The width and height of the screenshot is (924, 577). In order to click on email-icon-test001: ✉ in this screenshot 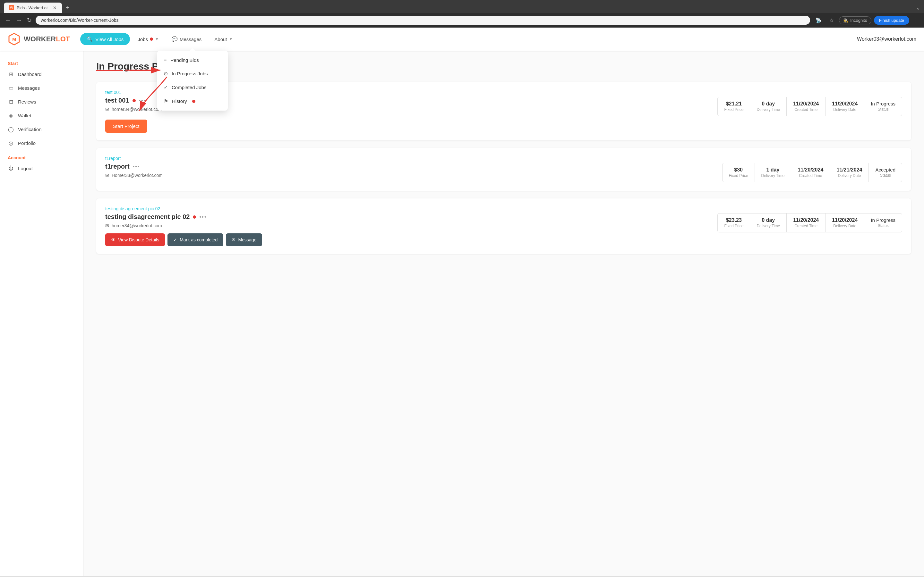, I will do `click(107, 109)`.